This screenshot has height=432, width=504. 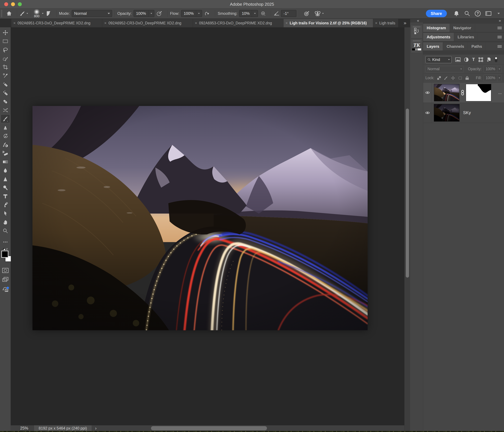 I want to click on edit-toolbar-ellipsis-icon, so click(x=5, y=242).